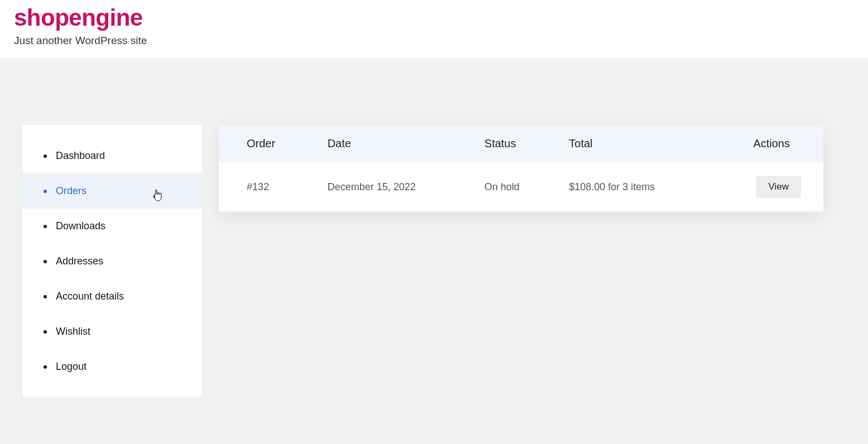 The height and width of the screenshot is (444, 868). I want to click on orders-panel: Order Date Status Total Actions #132 Dec…, so click(521, 168).